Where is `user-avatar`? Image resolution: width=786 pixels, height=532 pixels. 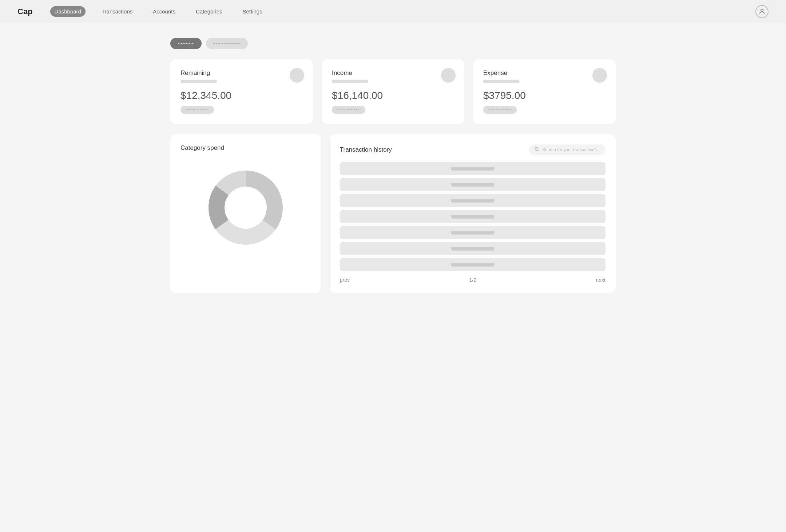 user-avatar is located at coordinates (762, 12).